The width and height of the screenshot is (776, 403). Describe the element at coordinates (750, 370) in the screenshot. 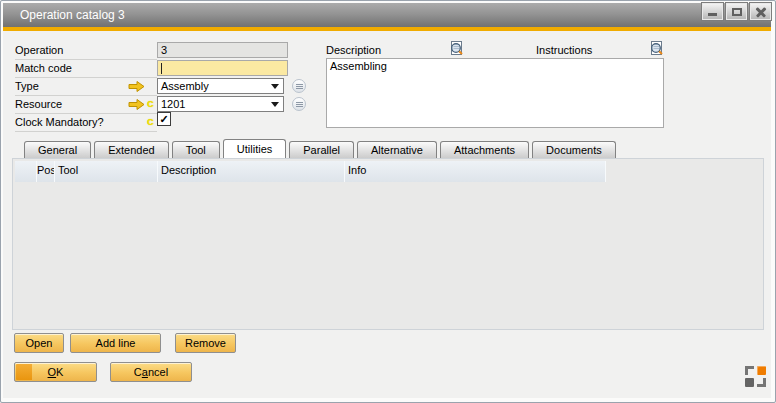

I see `corner-bracket-top-left` at that location.